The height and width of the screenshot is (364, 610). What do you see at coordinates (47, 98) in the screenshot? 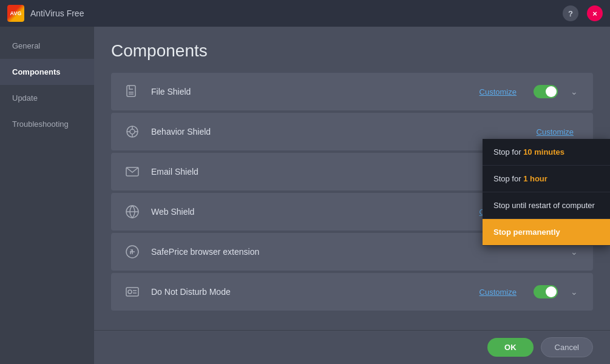
I see `sidebar-item-update: Update` at bounding box center [47, 98].